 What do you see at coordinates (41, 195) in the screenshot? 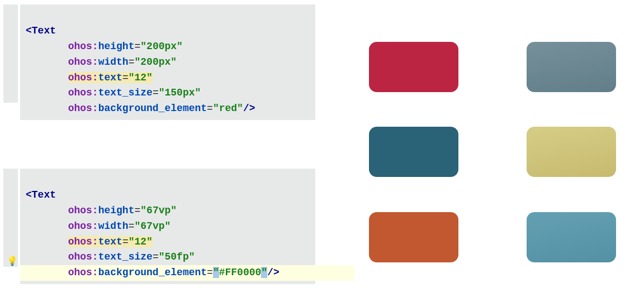
I see `tag-open-2: <Text` at bounding box center [41, 195].